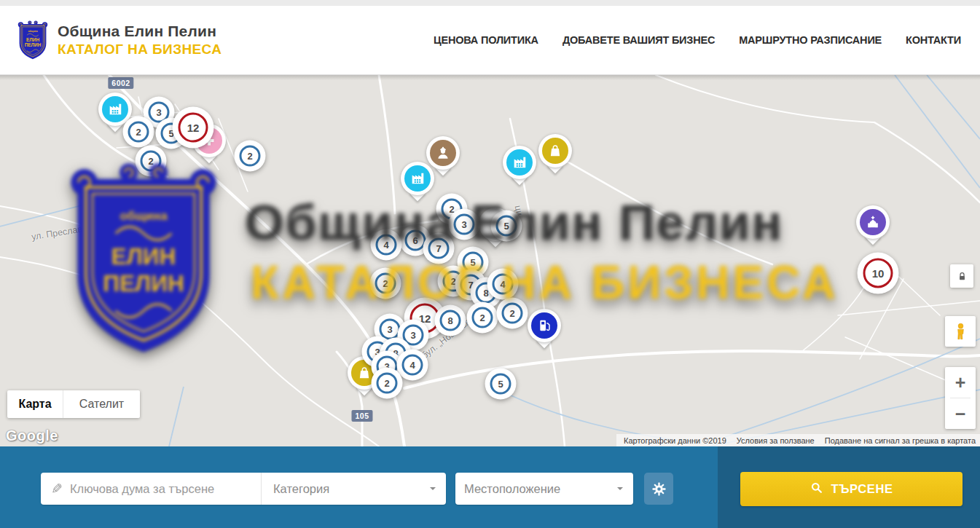  Describe the element at coordinates (243, 489) in the screenshot. I see `keyword-category-field: ✎ Категория` at that location.